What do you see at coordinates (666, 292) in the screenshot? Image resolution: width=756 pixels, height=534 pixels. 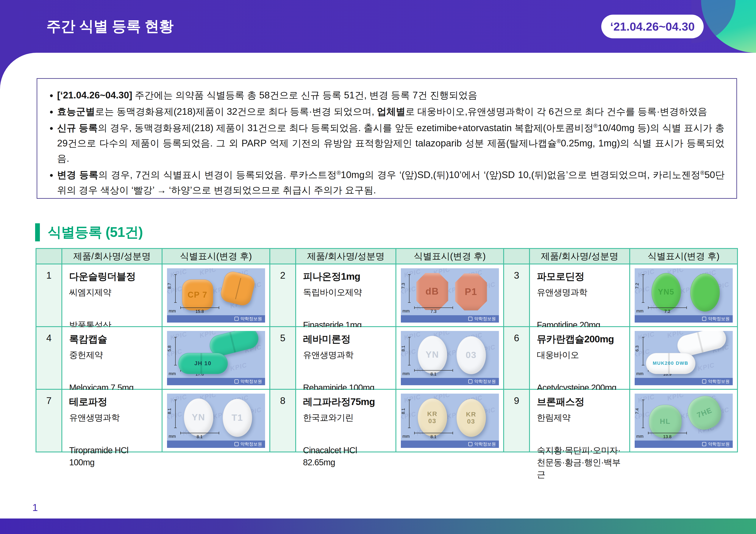 I see `imprint-text: YN5` at bounding box center [666, 292].